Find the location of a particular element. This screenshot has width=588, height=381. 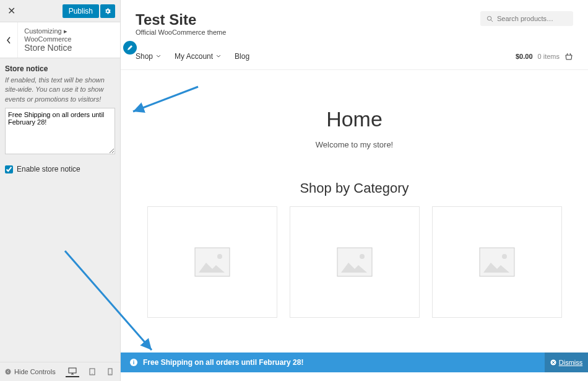

nav-account: My Account is located at coordinates (198, 56).